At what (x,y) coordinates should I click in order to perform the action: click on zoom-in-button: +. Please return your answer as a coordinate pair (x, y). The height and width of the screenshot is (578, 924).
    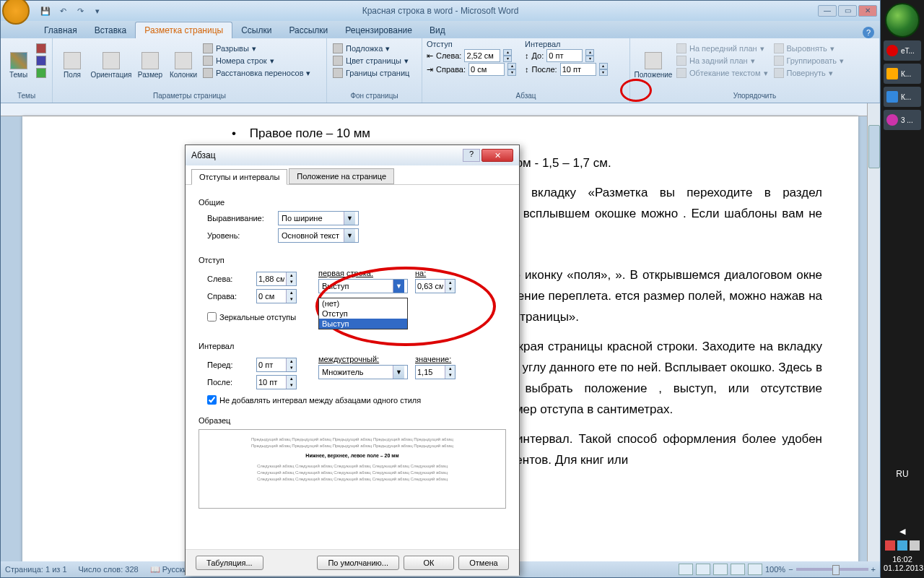
    Looking at the image, I should click on (873, 569).